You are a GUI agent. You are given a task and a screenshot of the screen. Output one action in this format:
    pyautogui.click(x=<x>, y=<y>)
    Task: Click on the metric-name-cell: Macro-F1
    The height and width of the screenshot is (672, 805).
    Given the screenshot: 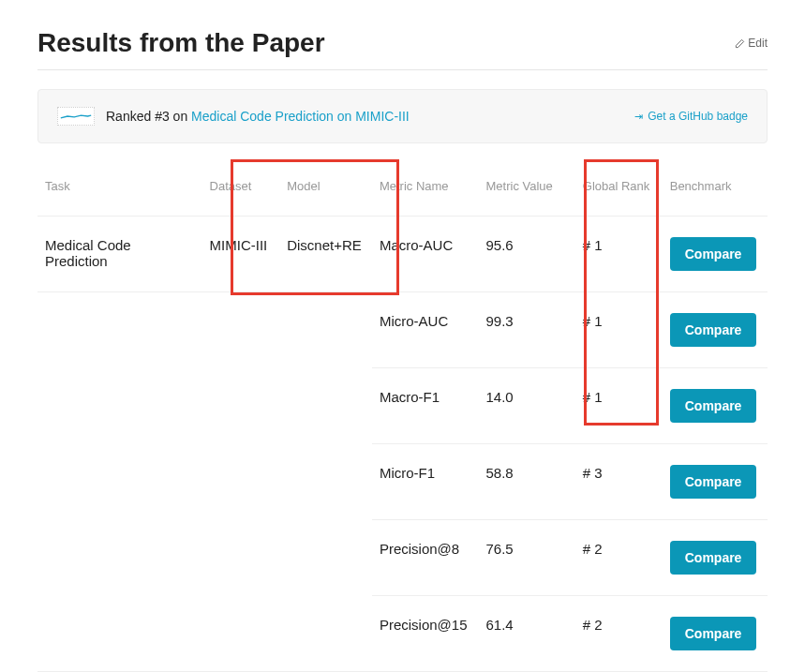 What is the action you would take?
    pyautogui.click(x=425, y=407)
    